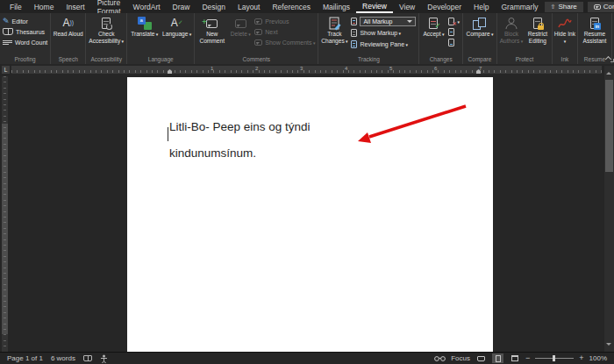 The width and height of the screenshot is (614, 364). What do you see at coordinates (458, 21) in the screenshot?
I see `reject-caret` at bounding box center [458, 21].